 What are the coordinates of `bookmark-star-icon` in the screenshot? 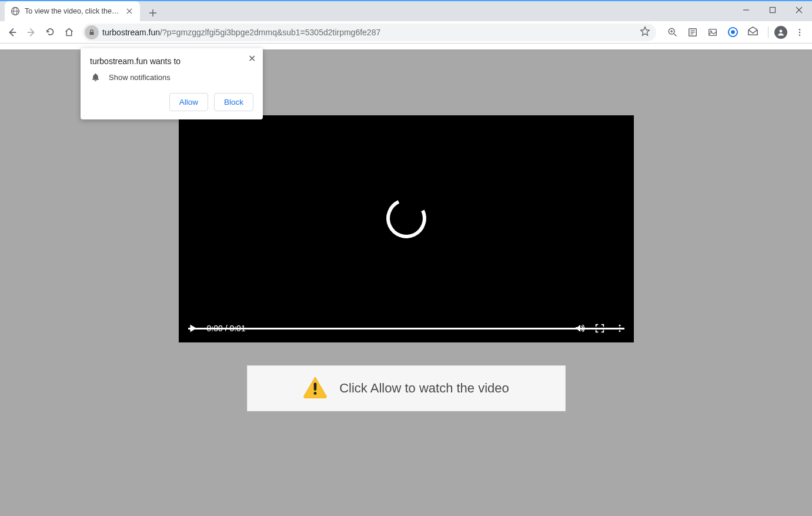 It's located at (645, 32).